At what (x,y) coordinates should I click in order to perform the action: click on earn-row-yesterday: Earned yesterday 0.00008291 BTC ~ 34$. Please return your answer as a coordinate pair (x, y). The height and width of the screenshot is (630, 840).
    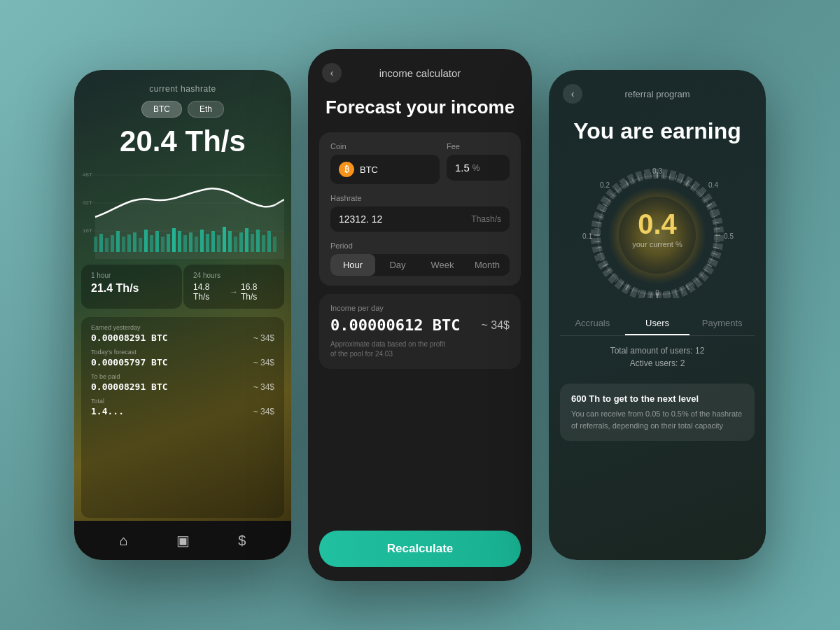
    Looking at the image, I should click on (183, 333).